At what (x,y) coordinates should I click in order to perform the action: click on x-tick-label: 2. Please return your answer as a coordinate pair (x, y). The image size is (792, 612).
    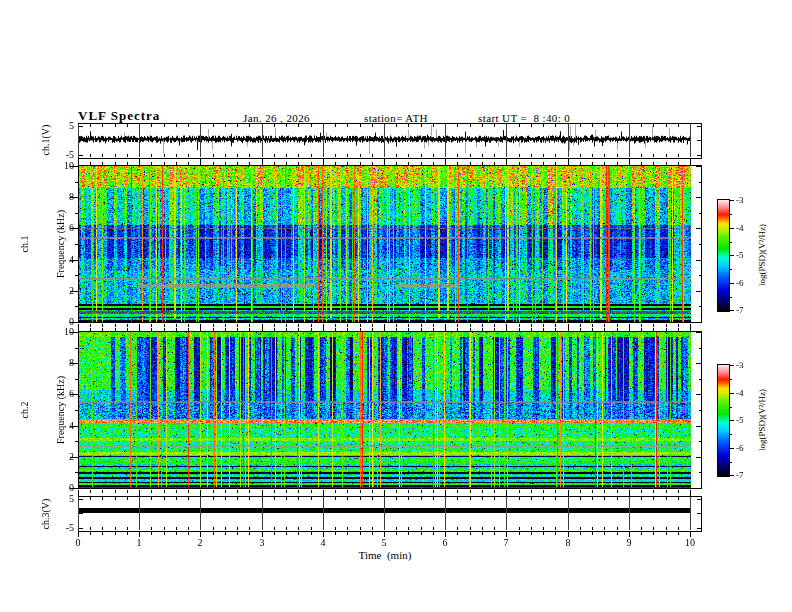
    Looking at the image, I should click on (200, 543).